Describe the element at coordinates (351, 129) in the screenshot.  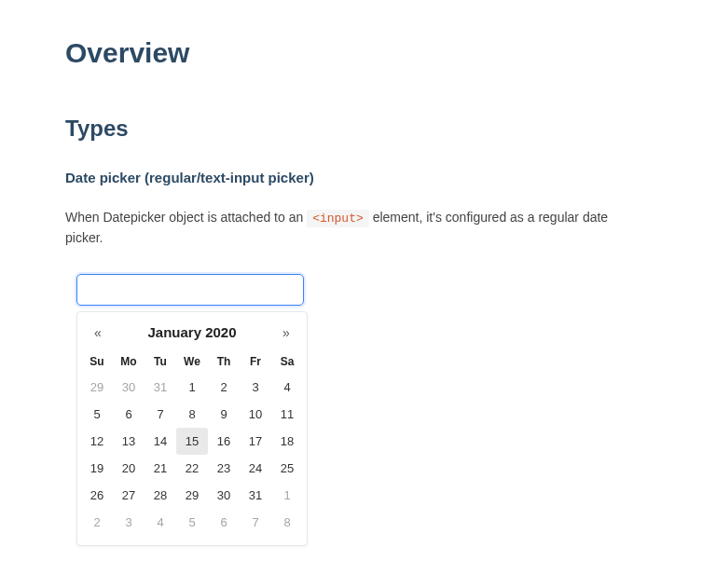
I see `heading-types: Types` at that location.